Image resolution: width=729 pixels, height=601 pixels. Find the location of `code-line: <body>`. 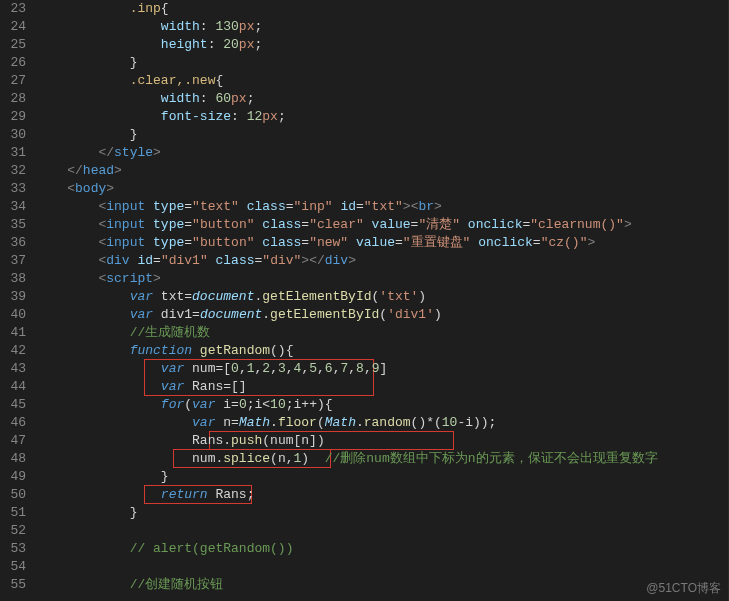

code-line: <body> is located at coordinates (382, 189).